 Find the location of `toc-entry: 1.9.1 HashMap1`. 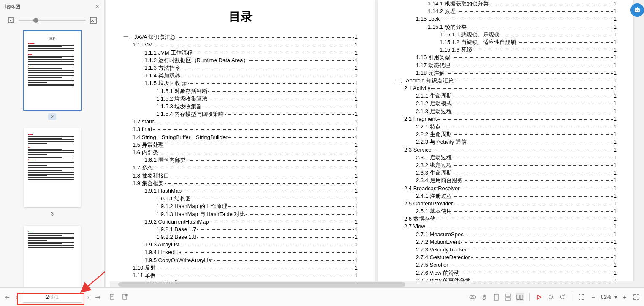

toc-entry: 1.9.1 HashMap1 is located at coordinates (241, 191).